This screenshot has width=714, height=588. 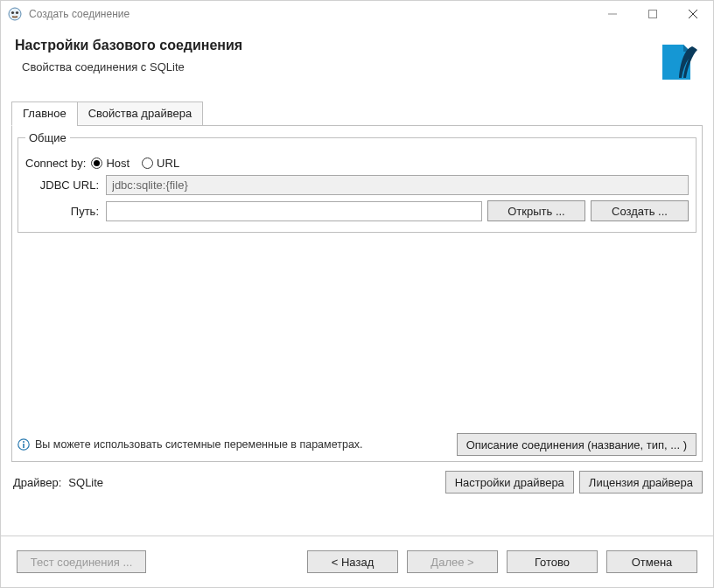 What do you see at coordinates (357, 211) in the screenshot?
I see `path-row: Путь: Открыть ... Создать ...` at bounding box center [357, 211].